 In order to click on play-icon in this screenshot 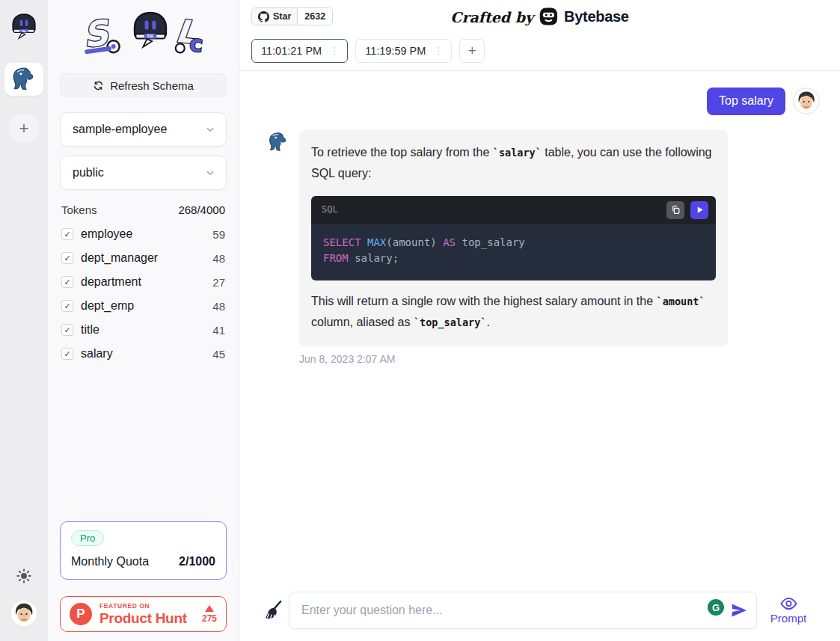, I will do `click(700, 209)`.